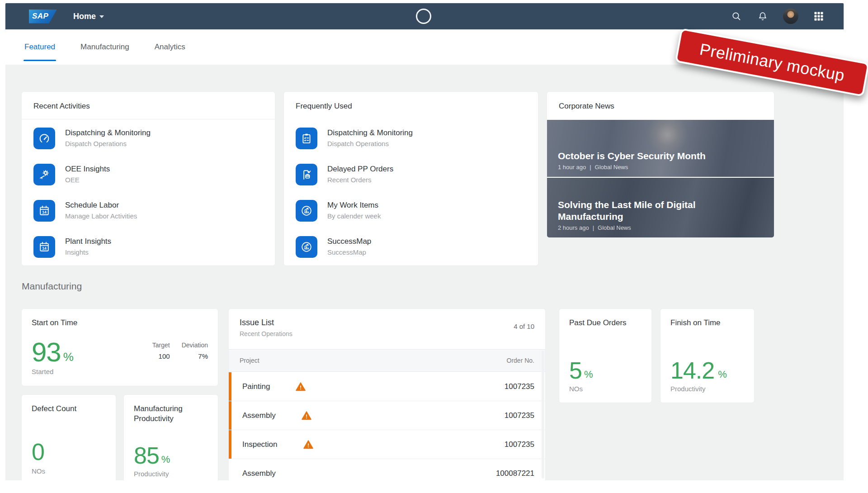  I want to click on chevron-down-icon, so click(102, 17).